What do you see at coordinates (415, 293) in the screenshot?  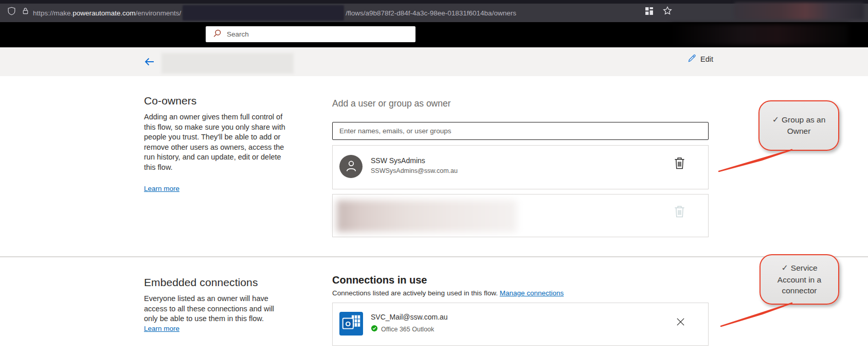 I see `connections-in-use-description: Connections listed are actively being us…` at bounding box center [415, 293].